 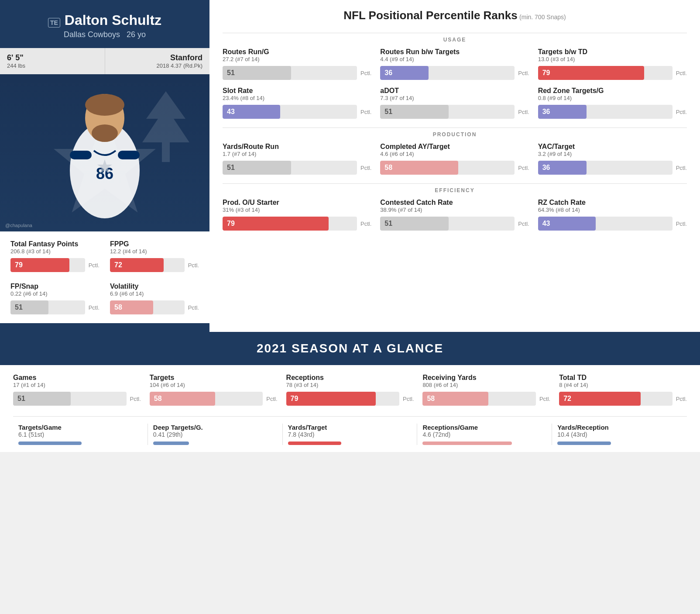 What do you see at coordinates (21, 399) in the screenshot?
I see `season-pctl-0: 51` at bounding box center [21, 399].